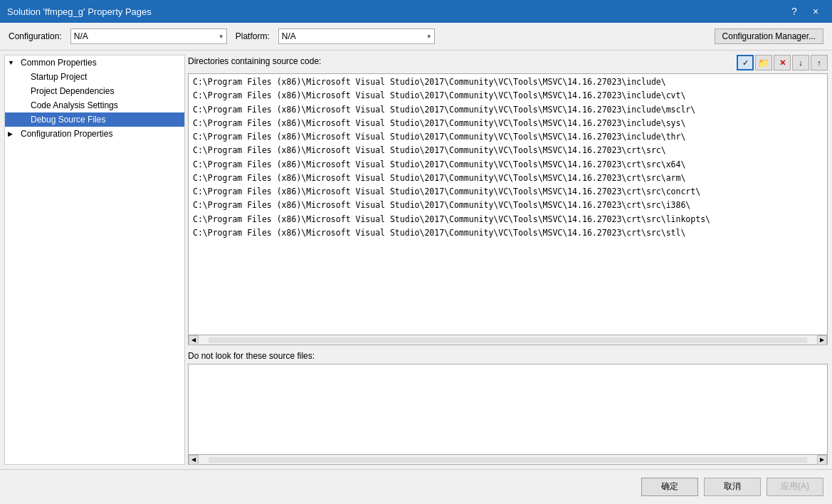 The height and width of the screenshot is (504, 832). Describe the element at coordinates (782, 63) in the screenshot. I see `delete-button: ✕` at that location.